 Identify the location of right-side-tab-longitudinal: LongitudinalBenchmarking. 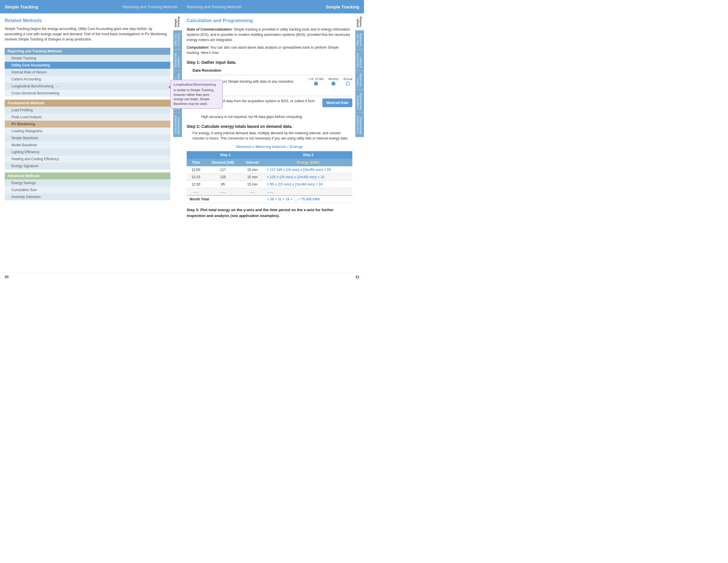
(360, 101).